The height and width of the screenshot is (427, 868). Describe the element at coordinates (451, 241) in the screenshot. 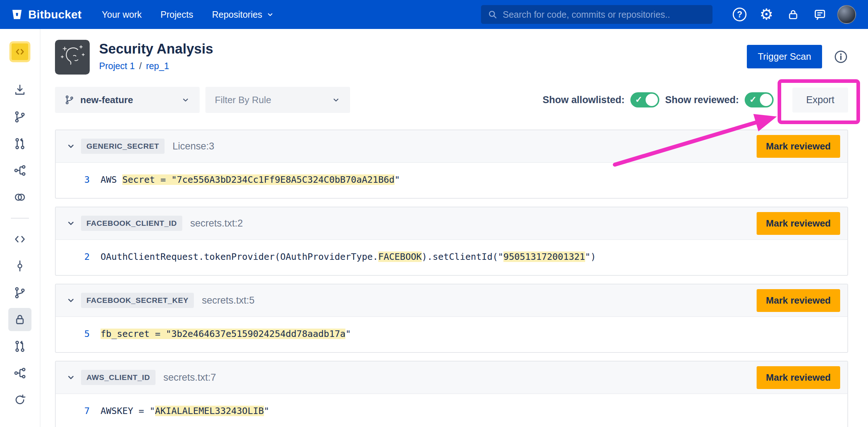

I see `finding-card: FACEBOOK_CLIENT_ID secrets.txt:2 Mark re…` at that location.